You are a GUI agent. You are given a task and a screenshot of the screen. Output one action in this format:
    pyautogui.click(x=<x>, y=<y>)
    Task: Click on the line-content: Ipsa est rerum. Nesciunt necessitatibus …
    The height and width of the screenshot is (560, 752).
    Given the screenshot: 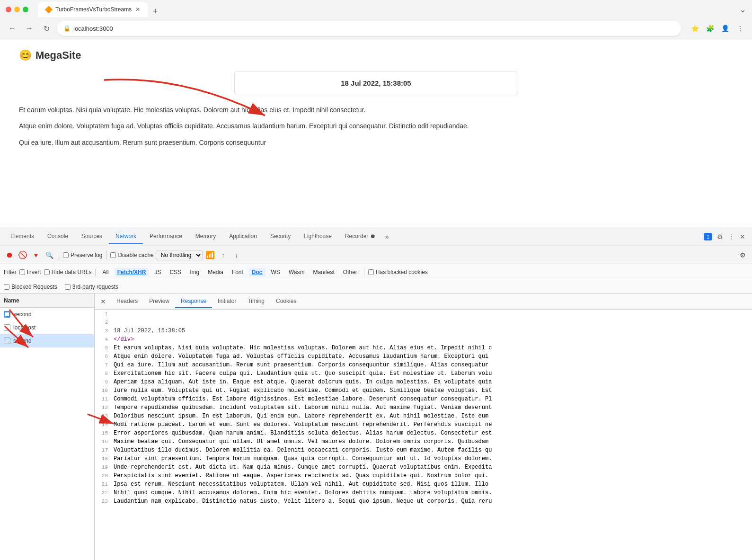 What is the action you would take?
    pyautogui.click(x=432, y=484)
    